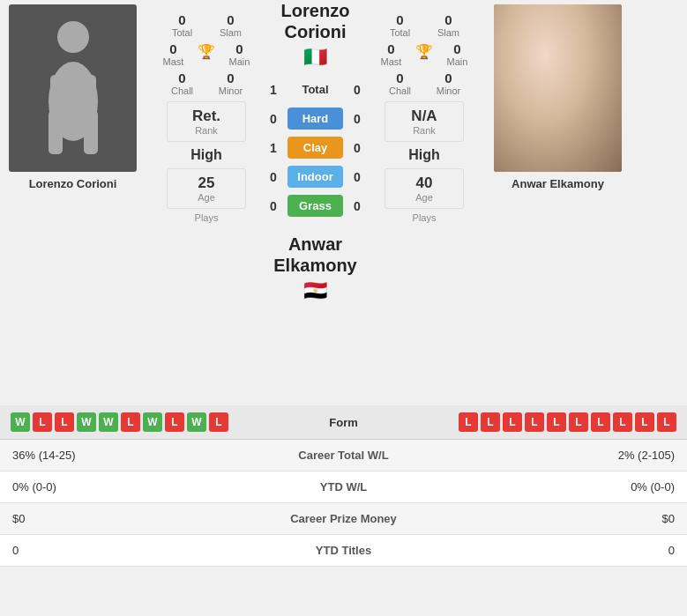  I want to click on middle-column: Lorenzo Corioni 🇮🇹 1 Total 0 0 Hard 0, so click(316, 203).